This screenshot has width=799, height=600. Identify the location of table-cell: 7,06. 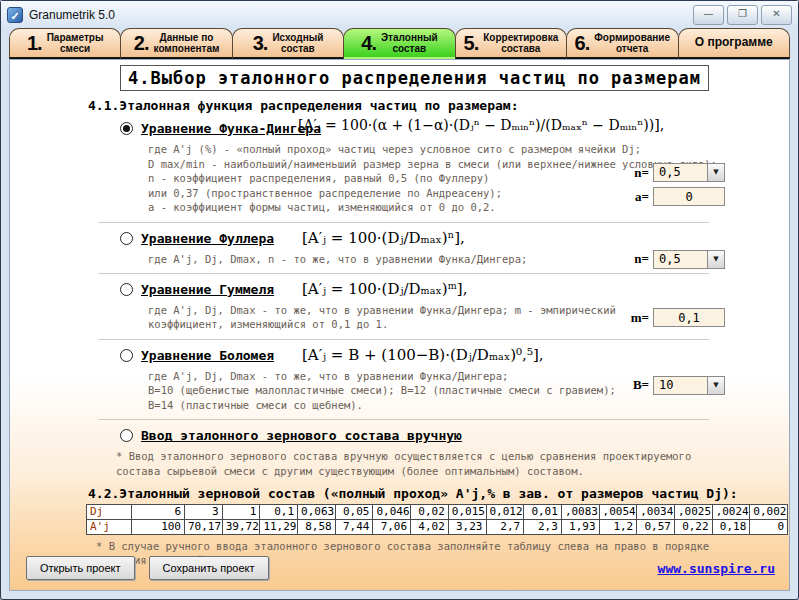
(392, 526).